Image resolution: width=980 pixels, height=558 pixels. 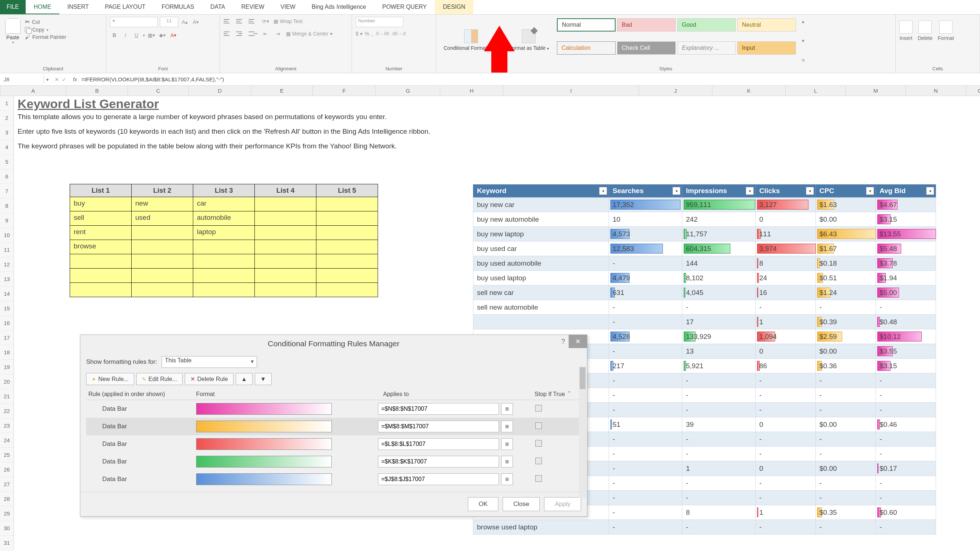 I want to click on row-header-2: 2, so click(x=7, y=118).